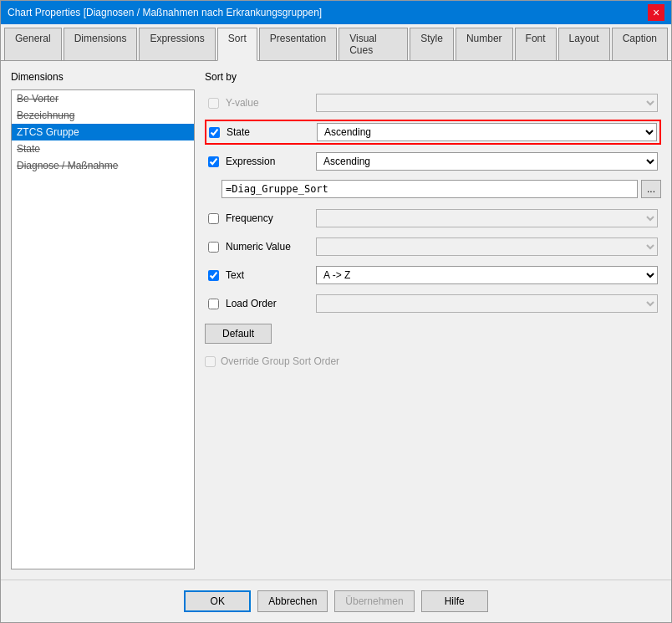 This screenshot has width=672, height=623. Describe the element at coordinates (33, 43) in the screenshot. I see `tab-general: General` at that location.